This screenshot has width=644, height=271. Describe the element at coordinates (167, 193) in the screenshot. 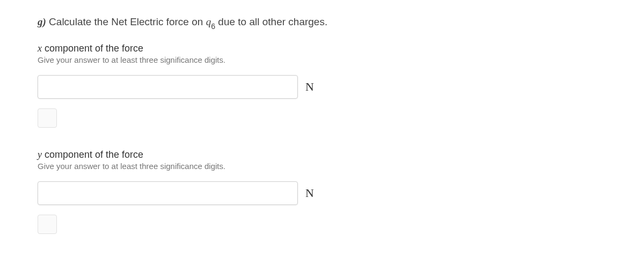

I see `y-answer-input` at that location.